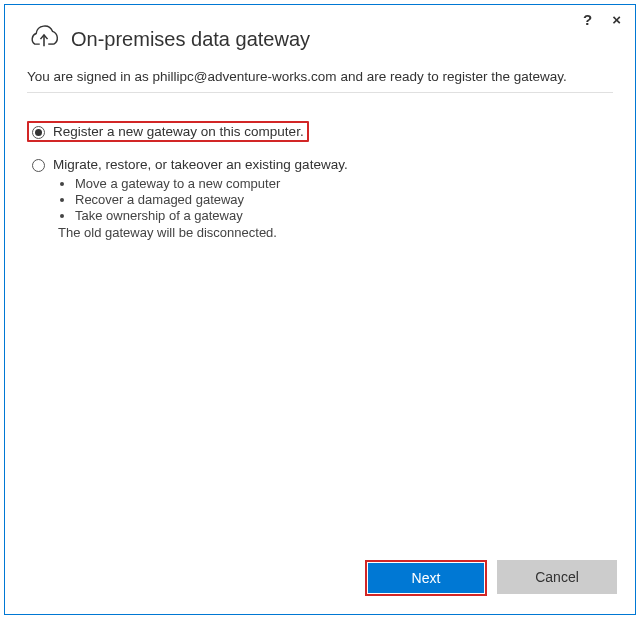 The image size is (640, 619). Describe the element at coordinates (190, 40) in the screenshot. I see `dialog-title: On-premises data gateway` at that location.